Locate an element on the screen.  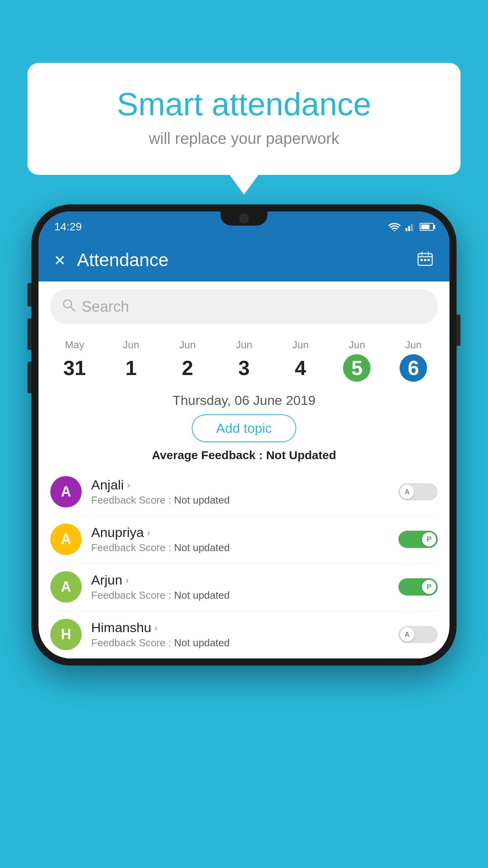
speech-bubble-container: Smart attendance will replace your paper… is located at coordinates (244, 119).